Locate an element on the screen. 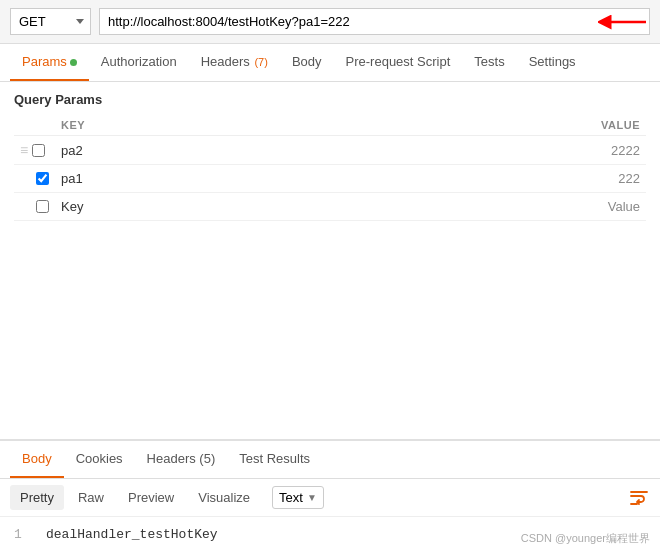  code-content: dealHandler_testHotKey is located at coordinates (132, 534).